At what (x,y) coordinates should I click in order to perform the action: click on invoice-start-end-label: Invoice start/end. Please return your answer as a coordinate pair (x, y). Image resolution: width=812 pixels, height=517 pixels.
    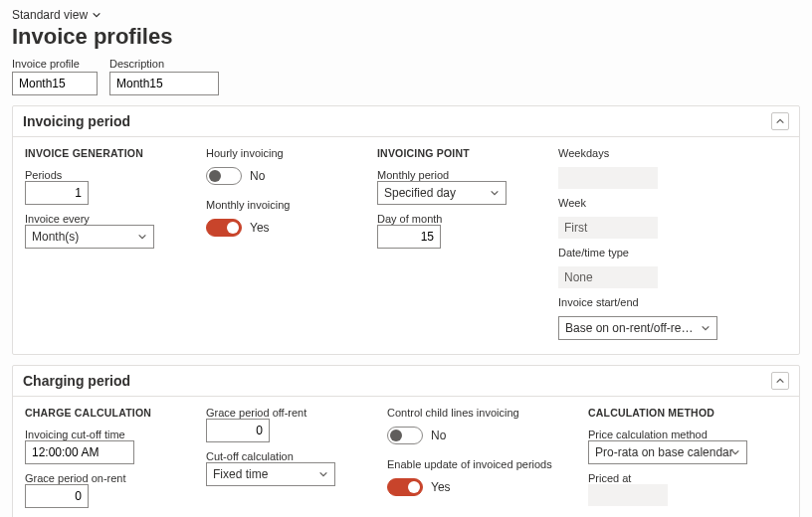
    Looking at the image, I should click on (643, 302).